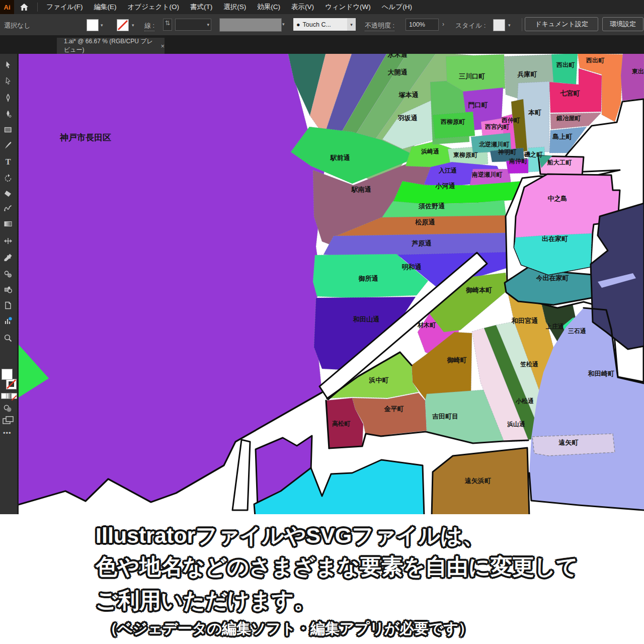 The width and height of the screenshot is (644, 644). Describe the element at coordinates (9, 146) in the screenshot. I see `paintbrush-tool-icon` at that location.